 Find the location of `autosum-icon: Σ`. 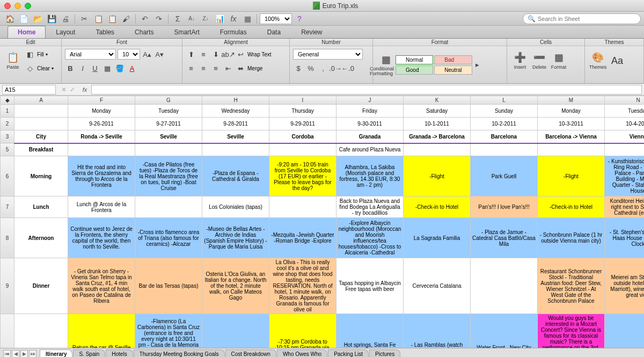

autosum-icon: Σ is located at coordinates (178, 19).